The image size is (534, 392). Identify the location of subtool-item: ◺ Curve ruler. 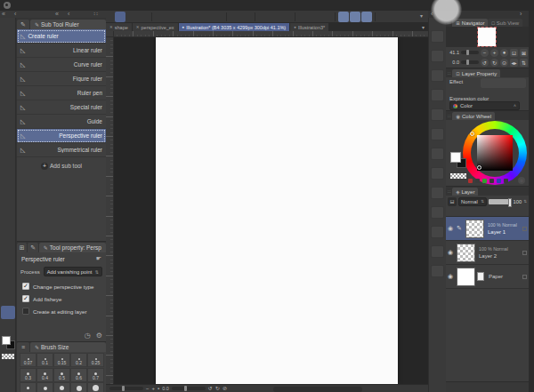
(61, 65).